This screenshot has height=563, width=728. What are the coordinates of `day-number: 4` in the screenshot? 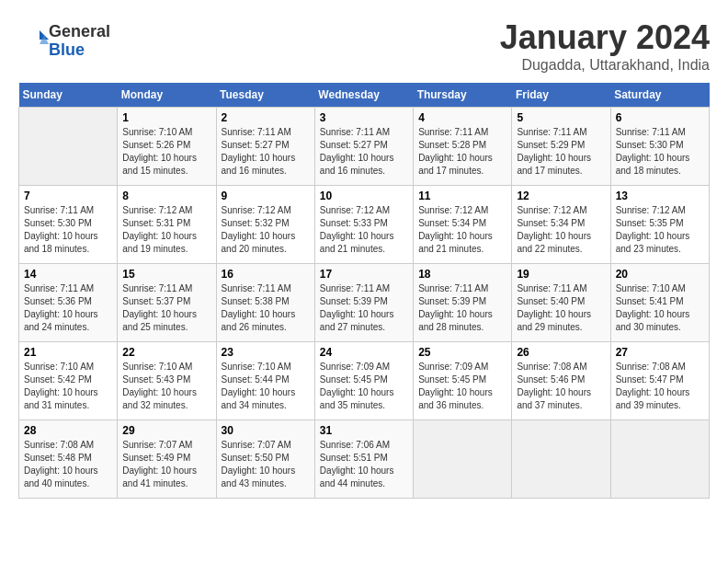 It's located at (462, 118).